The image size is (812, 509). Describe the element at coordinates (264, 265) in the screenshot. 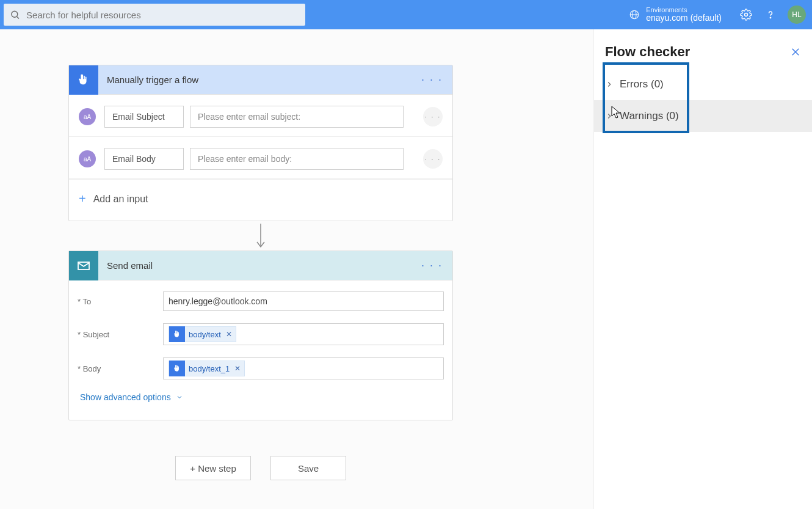

I see `action-title: Send email` at that location.